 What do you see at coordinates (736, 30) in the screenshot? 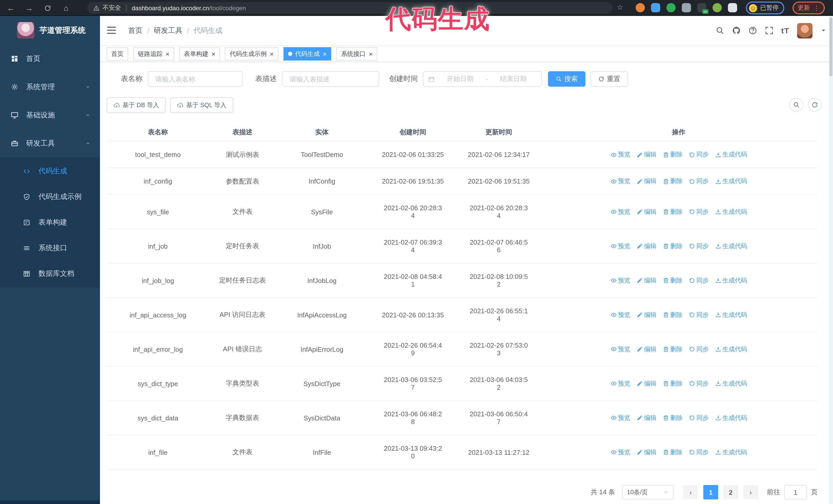
I see `github-icon` at bounding box center [736, 30].